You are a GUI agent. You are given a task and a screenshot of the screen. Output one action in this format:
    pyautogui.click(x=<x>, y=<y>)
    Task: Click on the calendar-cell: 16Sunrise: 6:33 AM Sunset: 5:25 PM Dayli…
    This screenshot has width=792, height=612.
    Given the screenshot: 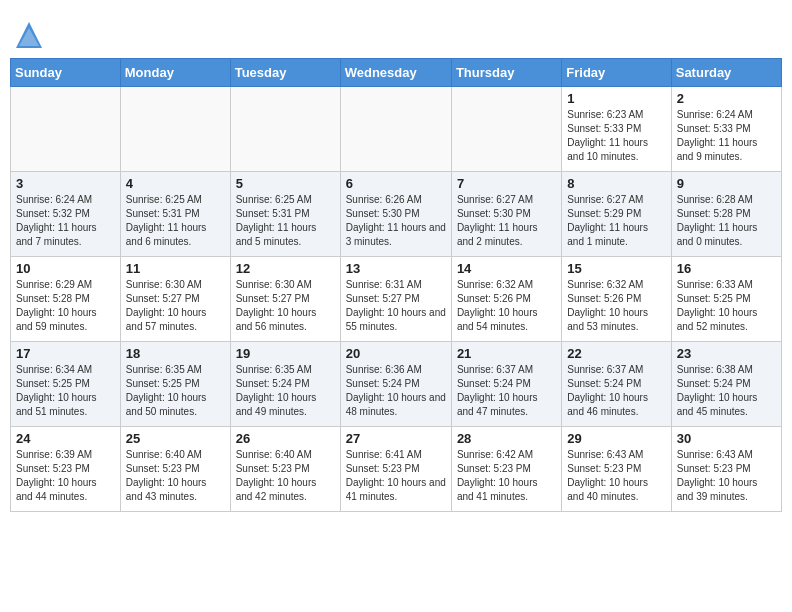 What is the action you would take?
    pyautogui.click(x=726, y=300)
    